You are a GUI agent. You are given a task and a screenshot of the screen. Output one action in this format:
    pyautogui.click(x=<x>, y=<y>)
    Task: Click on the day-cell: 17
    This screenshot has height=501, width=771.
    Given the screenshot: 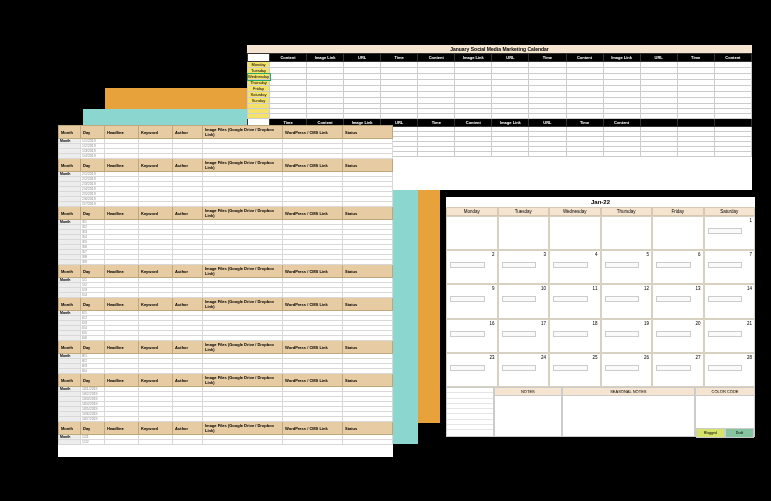 What is the action you would take?
    pyautogui.click(x=524, y=336)
    